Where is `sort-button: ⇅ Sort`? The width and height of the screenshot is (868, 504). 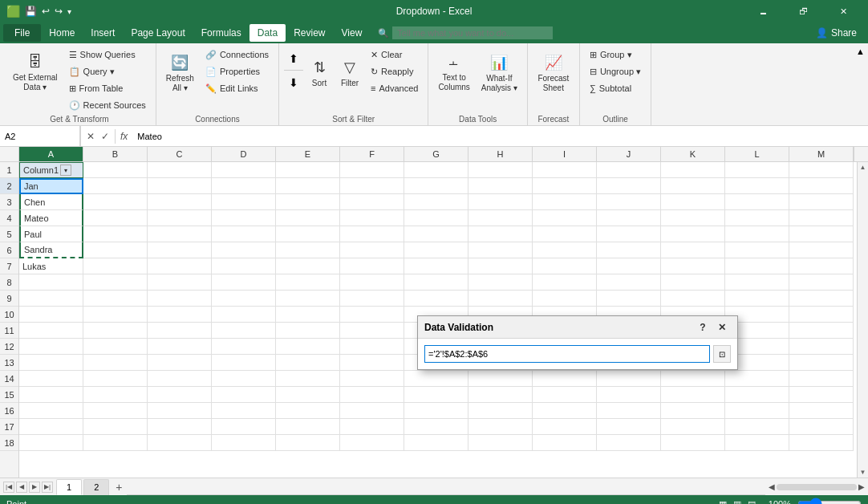 sort-button: ⇅ Sort is located at coordinates (319, 73).